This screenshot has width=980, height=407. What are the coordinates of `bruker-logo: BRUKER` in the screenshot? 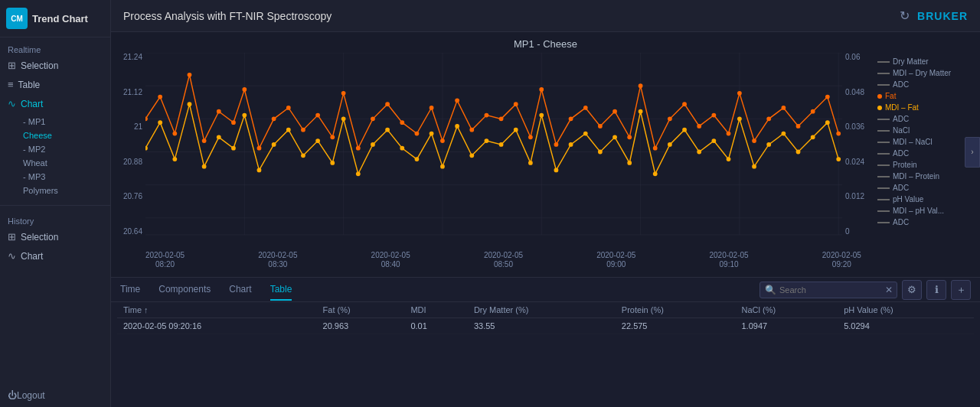 It's located at (942, 16).